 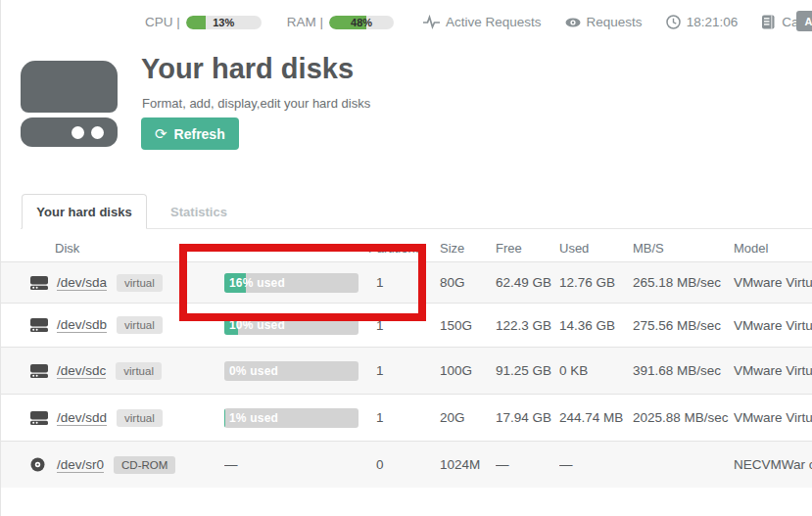 I want to click on table-row: /dev/sda virtual 16% used 1 80G 62.49 GB…, so click(x=406, y=282).